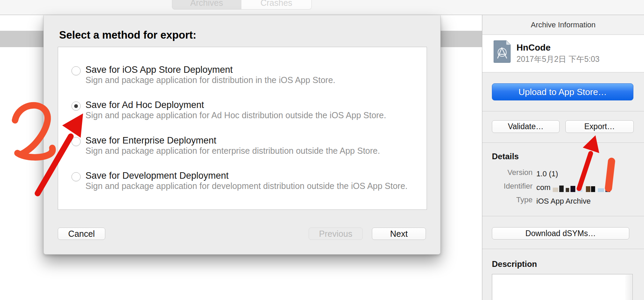 This screenshot has height=300, width=644. I want to click on identifier-value: com, so click(573, 187).